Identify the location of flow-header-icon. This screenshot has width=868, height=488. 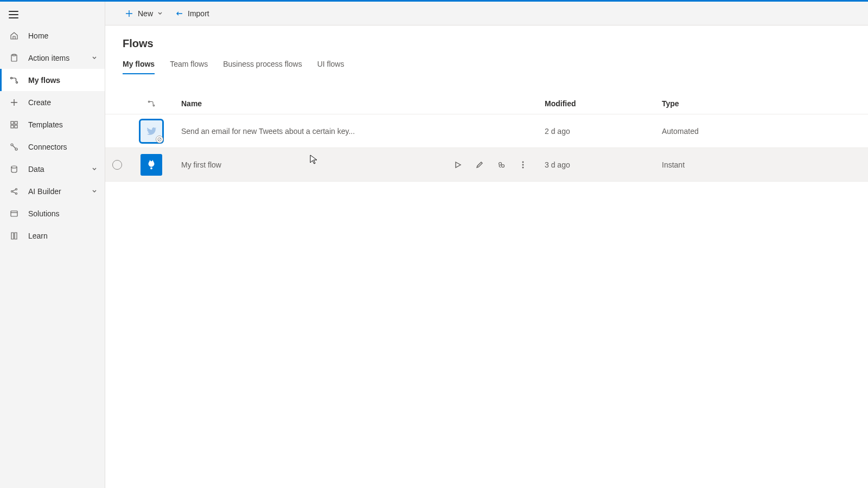
(151, 104).